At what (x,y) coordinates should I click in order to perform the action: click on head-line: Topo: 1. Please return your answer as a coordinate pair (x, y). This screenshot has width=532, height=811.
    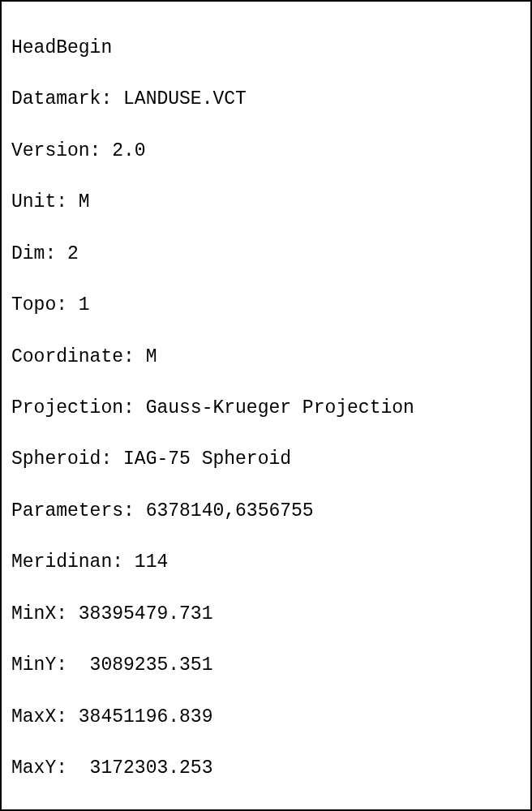
    Looking at the image, I should click on (266, 306).